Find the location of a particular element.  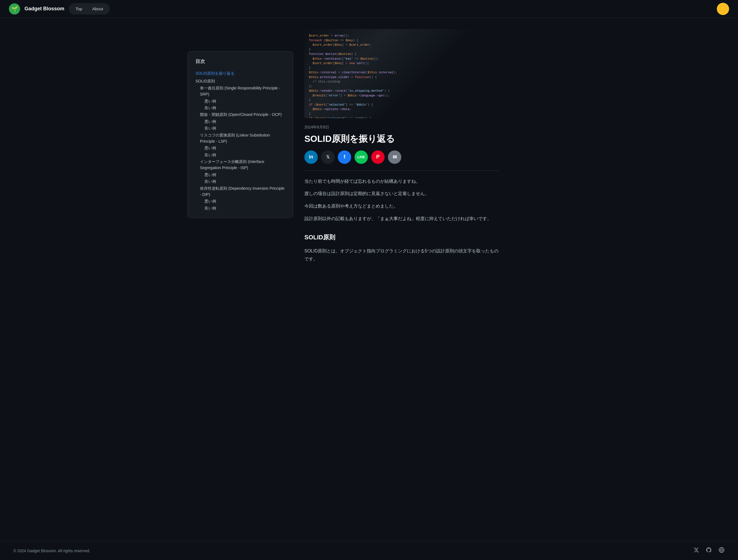

toc-link-7: 悪い例 is located at coordinates (210, 121).